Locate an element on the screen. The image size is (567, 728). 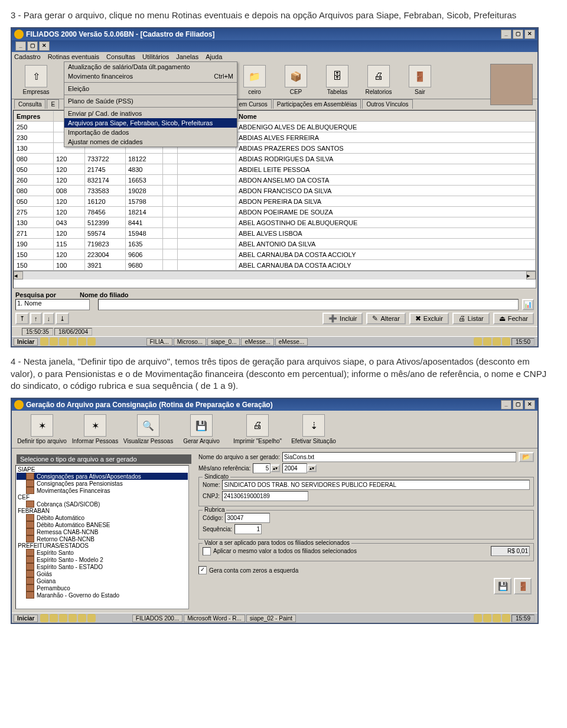
inner-minimize-button: _ is located at coordinates (21, 46).